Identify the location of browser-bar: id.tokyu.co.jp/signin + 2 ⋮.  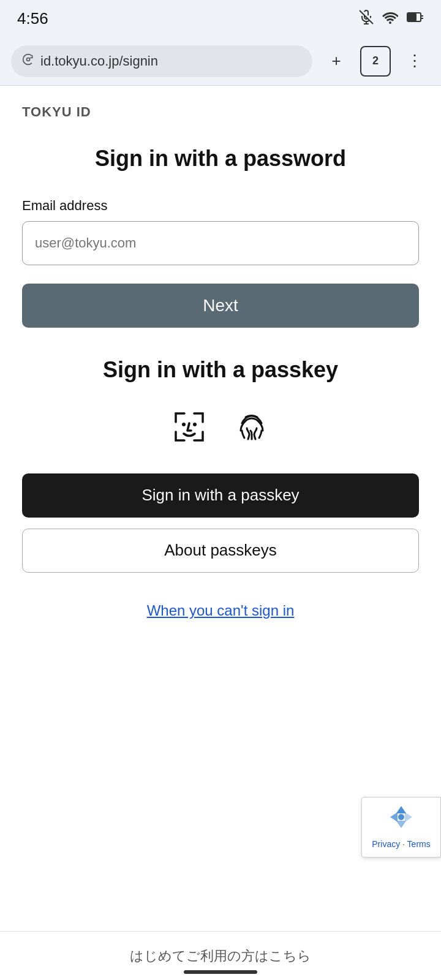
(221, 61).